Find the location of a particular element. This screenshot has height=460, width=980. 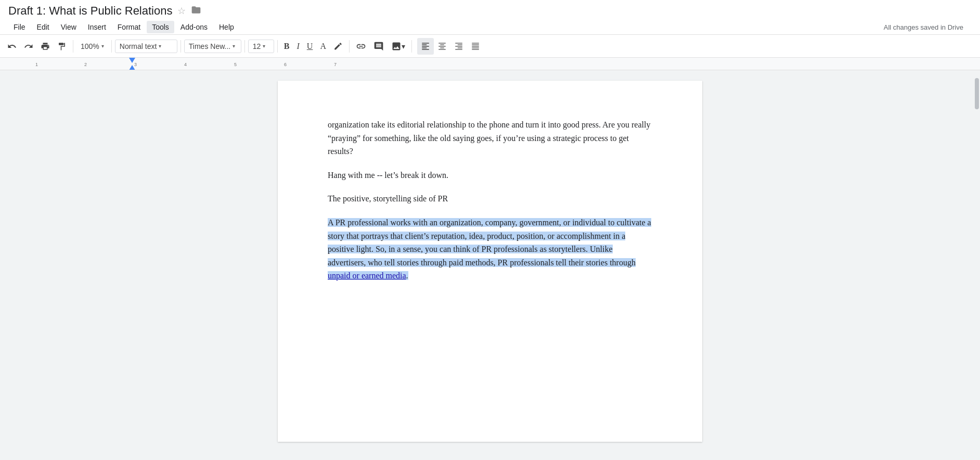

zoom-value: 100% is located at coordinates (90, 46).